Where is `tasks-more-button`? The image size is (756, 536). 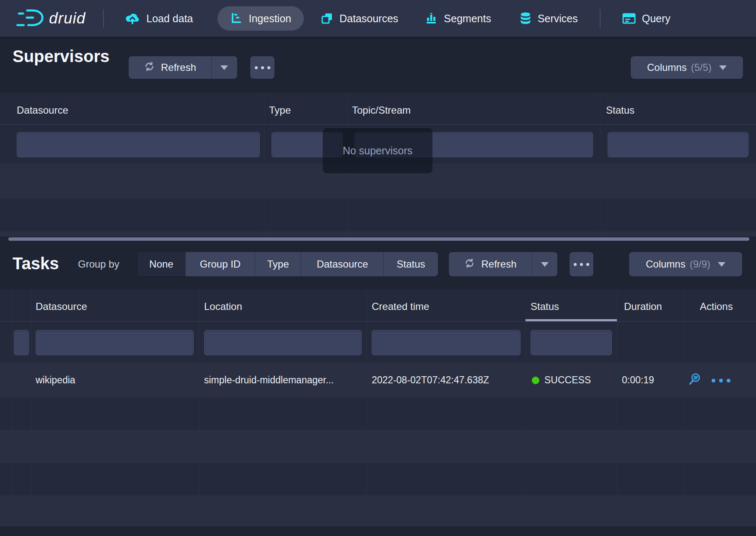 tasks-more-button is located at coordinates (582, 264).